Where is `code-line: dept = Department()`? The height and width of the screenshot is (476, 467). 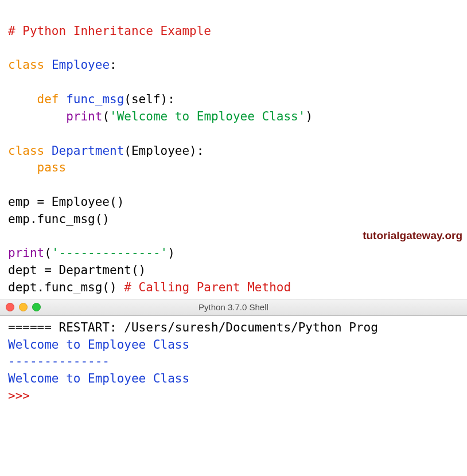
code-line: dept = Department() is located at coordinates (77, 270).